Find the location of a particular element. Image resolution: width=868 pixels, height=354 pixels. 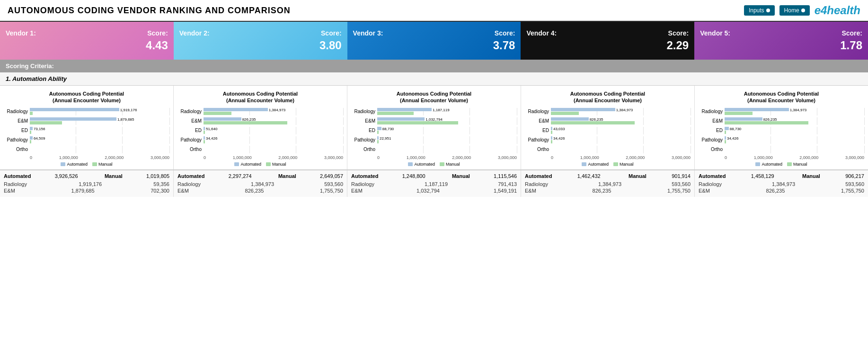

home-button: Home is located at coordinates (795, 10).